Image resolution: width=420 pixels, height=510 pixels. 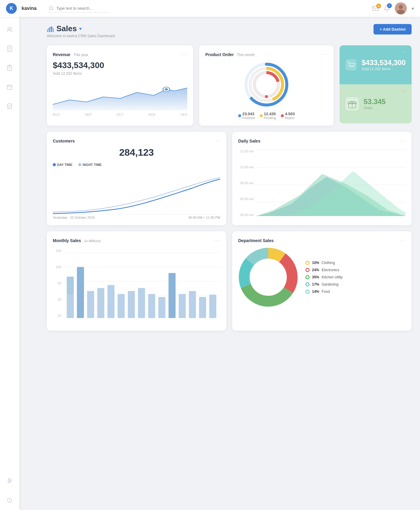 I want to click on page-title: Sales, so click(x=67, y=29).